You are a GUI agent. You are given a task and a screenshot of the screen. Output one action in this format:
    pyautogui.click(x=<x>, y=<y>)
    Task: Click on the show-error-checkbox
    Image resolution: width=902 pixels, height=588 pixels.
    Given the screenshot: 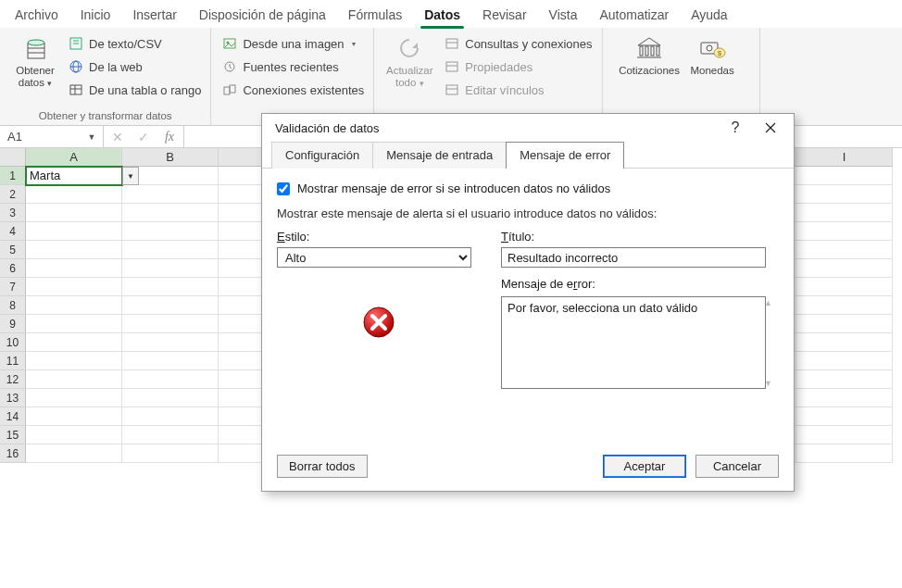 What is the action you would take?
    pyautogui.click(x=283, y=189)
    